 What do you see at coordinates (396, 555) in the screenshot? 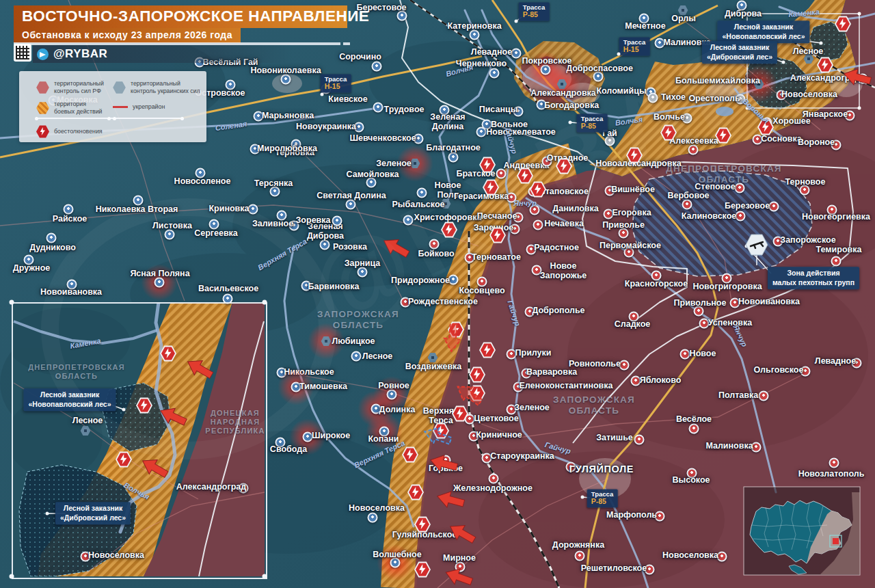
I see `town-label: Волшебное` at bounding box center [396, 555].